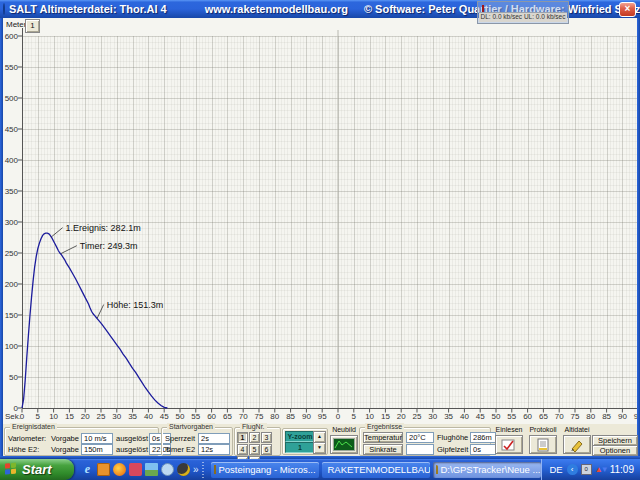 Image resolution: width=640 pixels, height=480 pixels. I want to click on y-tick-label: 50, so click(10, 378).